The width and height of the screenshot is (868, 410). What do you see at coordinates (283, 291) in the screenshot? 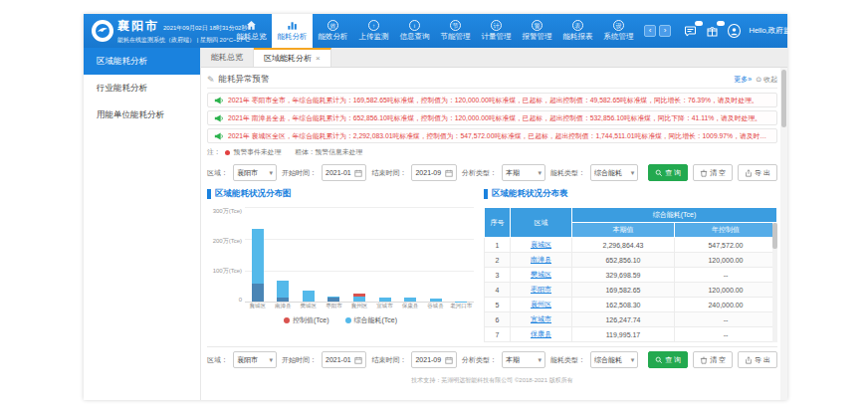
I see `bar-南漳县` at bounding box center [283, 291].